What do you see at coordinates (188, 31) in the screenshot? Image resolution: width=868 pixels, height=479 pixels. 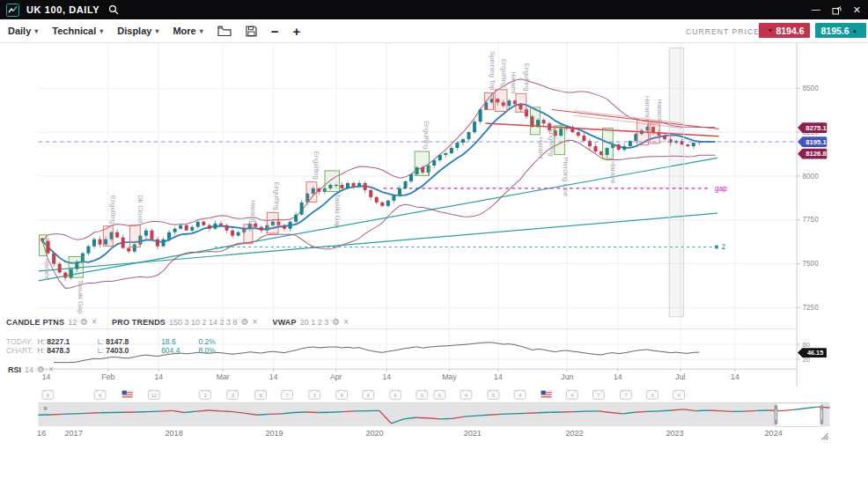 I see `menu-more: More▾` at bounding box center [188, 31].